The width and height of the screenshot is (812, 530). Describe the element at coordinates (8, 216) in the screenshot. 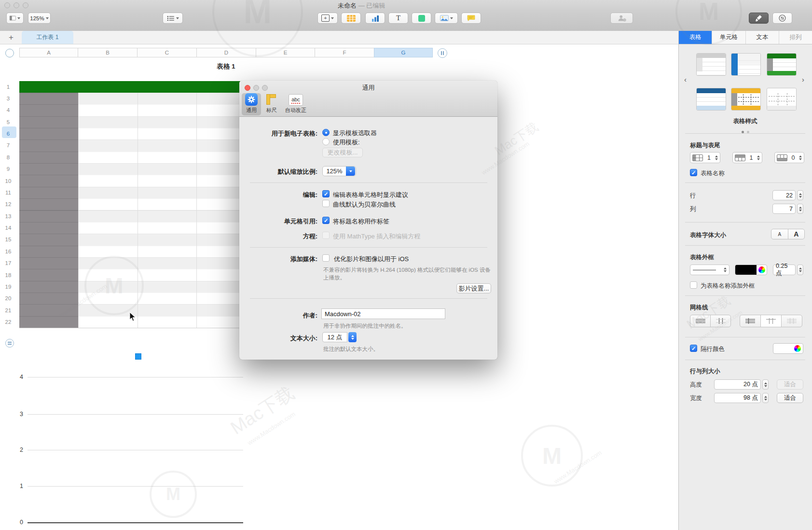

I see `row-header: 13` at that location.